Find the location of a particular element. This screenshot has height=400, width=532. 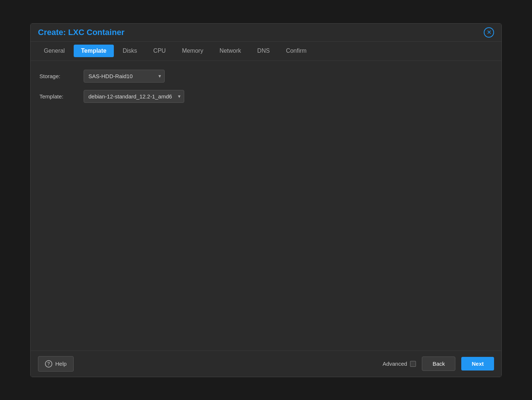

next-button: Next is located at coordinates (477, 364).